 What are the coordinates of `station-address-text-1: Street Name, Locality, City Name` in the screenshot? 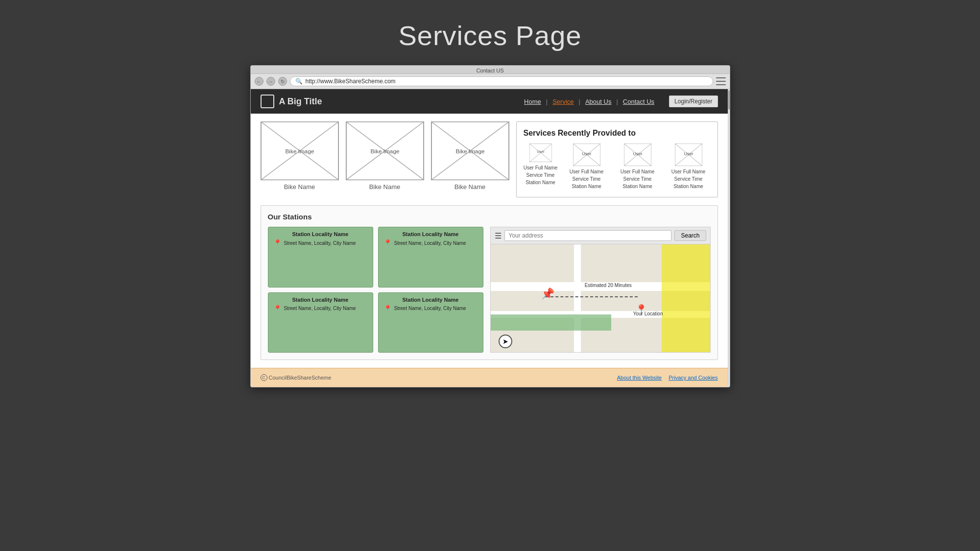 It's located at (430, 243).